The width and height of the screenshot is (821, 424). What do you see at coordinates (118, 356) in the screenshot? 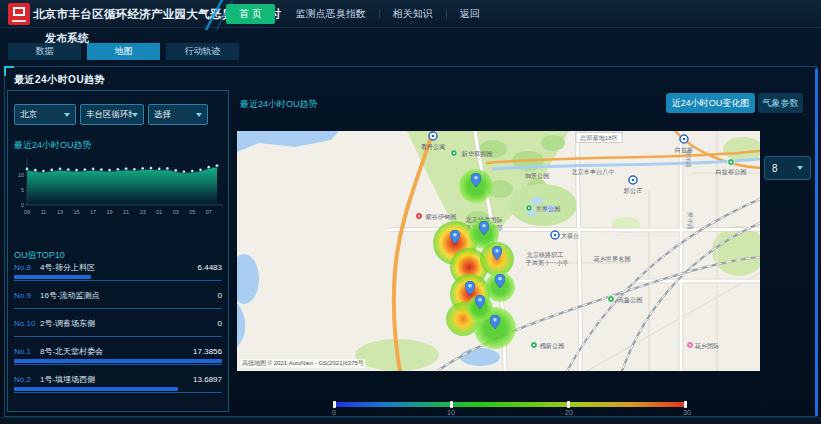
I see `top-list-item: No.18号-北天堂村委会17.3856` at bounding box center [118, 356].